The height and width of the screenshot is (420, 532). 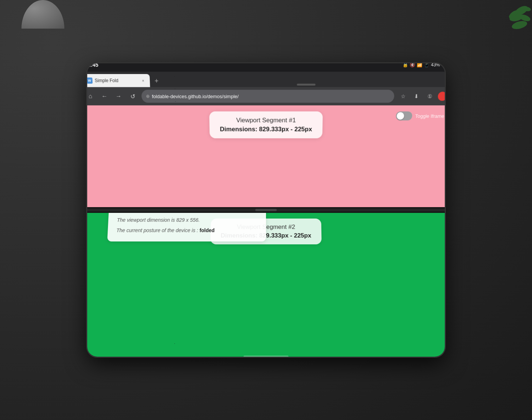 What do you see at coordinates (104, 97) in the screenshot?
I see `back-icon: ←` at bounding box center [104, 97].